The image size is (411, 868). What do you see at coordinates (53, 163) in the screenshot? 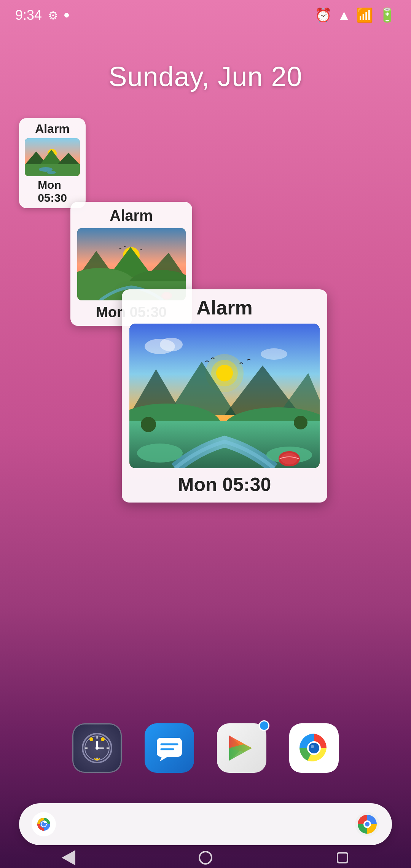
I see `alarm-widget-small: Alarm Mon05:30` at bounding box center [53, 163].